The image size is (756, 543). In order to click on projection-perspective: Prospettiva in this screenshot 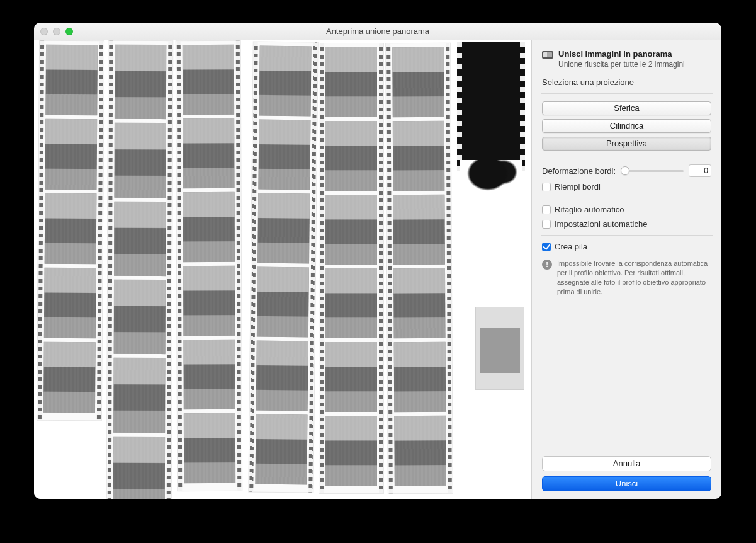, I will do `click(627, 144)`.